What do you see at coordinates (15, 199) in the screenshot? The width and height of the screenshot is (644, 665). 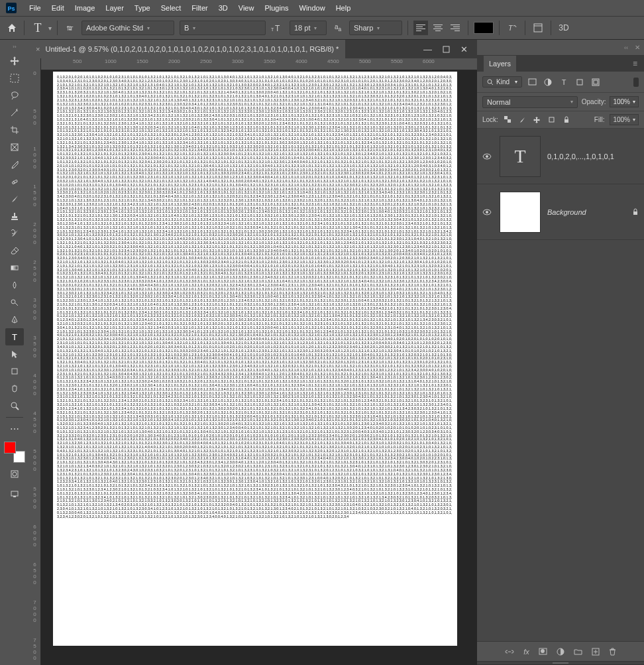 I see `brush-tool-icon` at bounding box center [15, 199].